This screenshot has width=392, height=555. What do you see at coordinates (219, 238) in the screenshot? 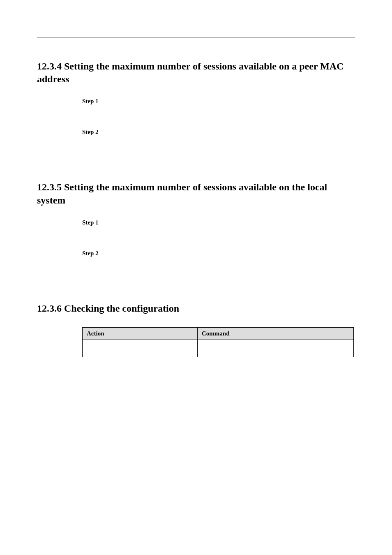
I see `steps-block-2: Step 1 Step 2` at bounding box center [219, 238].